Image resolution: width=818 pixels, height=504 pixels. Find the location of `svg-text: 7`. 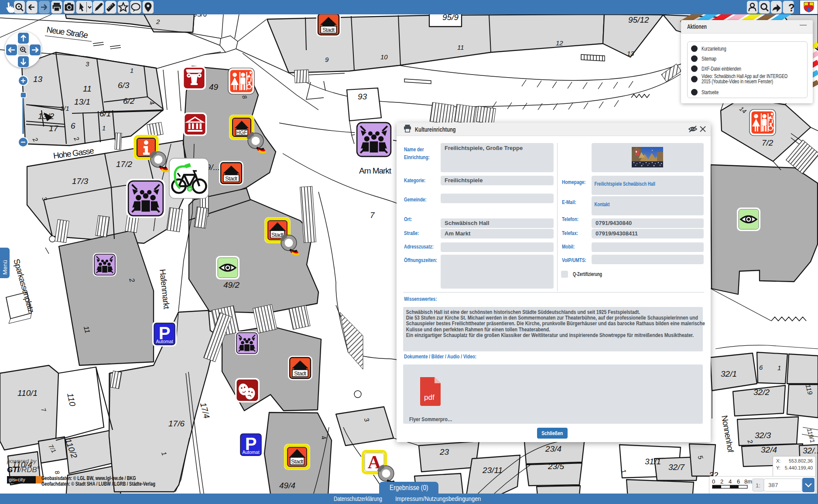

svg-text: 7 is located at coordinates (373, 215).